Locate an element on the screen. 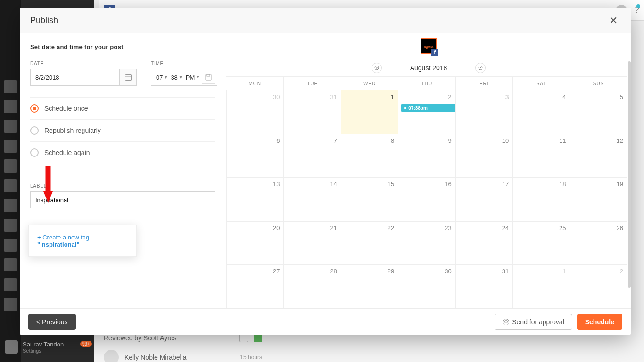 The height and width of the screenshot is (362, 644). calendar-cell: 4 is located at coordinates (541, 112).